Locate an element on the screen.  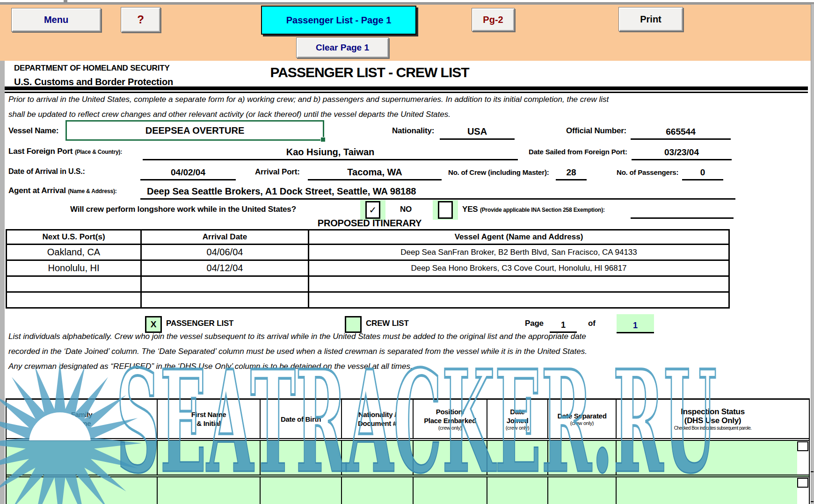
itinerary-port-cell: Oakland, CA is located at coordinates (74, 252).